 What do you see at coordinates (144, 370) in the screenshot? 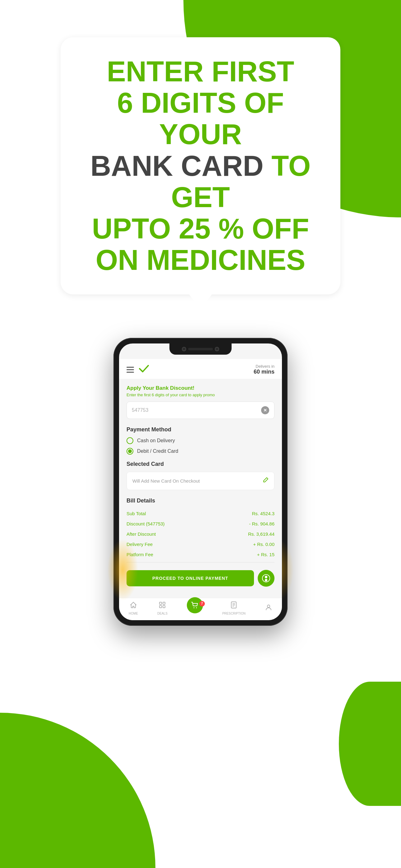
I see `app-logo` at bounding box center [144, 370].